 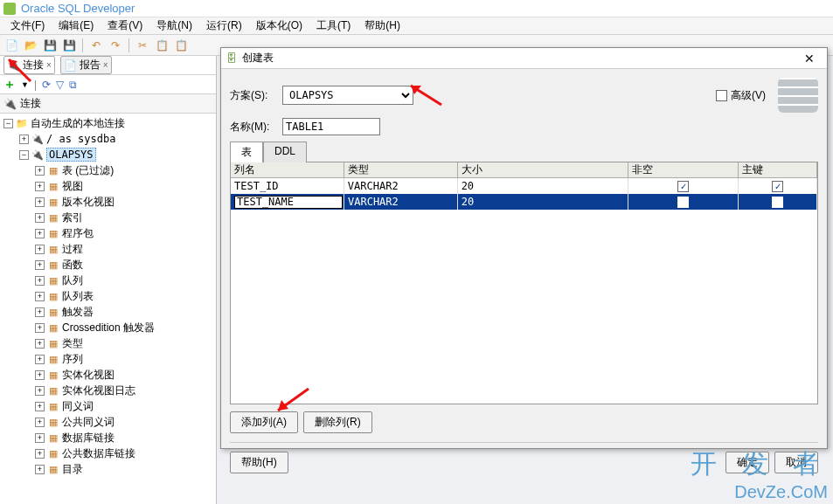 What do you see at coordinates (684, 186) in the screenshot?
I see `cell-notnull: ✓` at bounding box center [684, 186].